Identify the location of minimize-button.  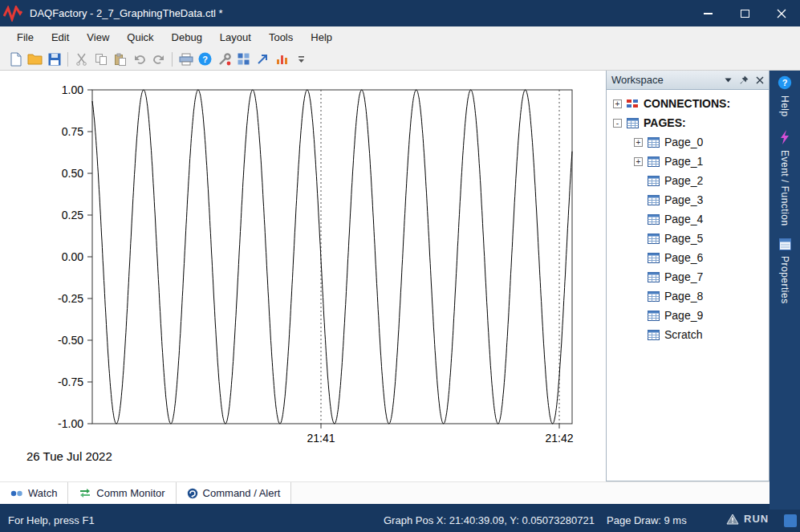
(708, 13).